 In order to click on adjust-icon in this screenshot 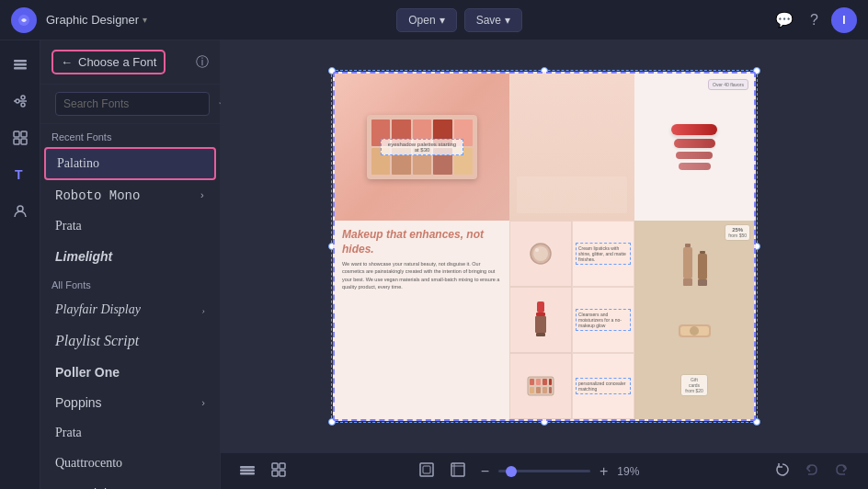, I will do `click(20, 101)`.